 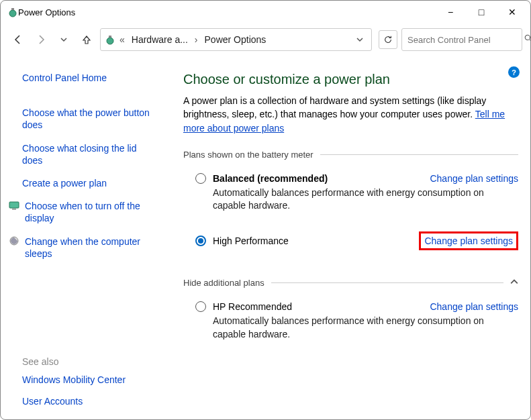 What do you see at coordinates (474, 307) in the screenshot?
I see `change-plan-hp-recommended: Change plan settings` at bounding box center [474, 307].